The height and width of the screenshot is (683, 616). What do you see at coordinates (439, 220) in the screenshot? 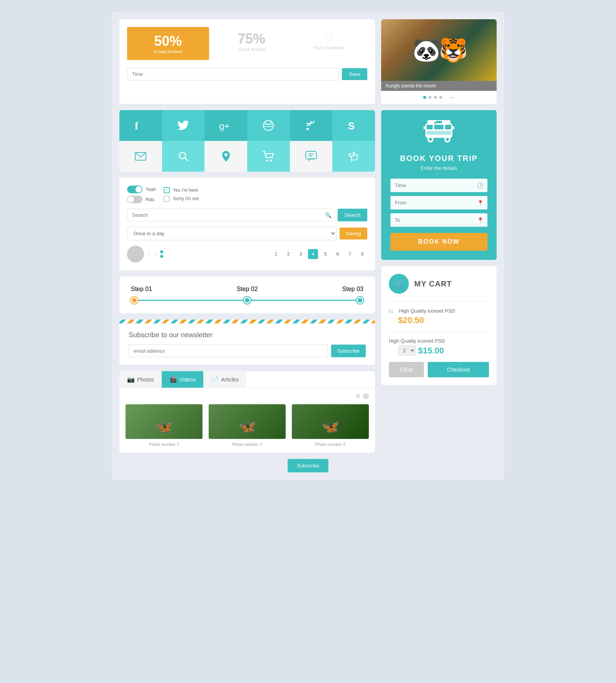
I see `book-to-input` at bounding box center [439, 220].